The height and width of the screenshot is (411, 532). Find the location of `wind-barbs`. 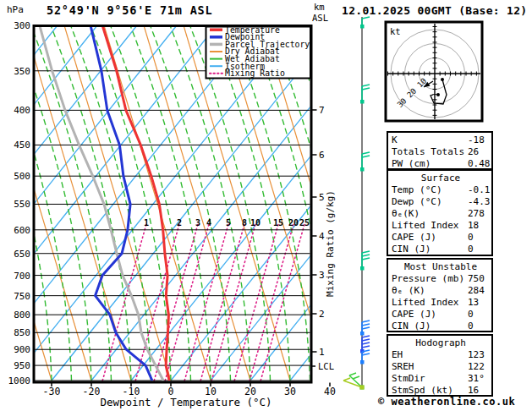

wind-barbs is located at coordinates (357, 203).